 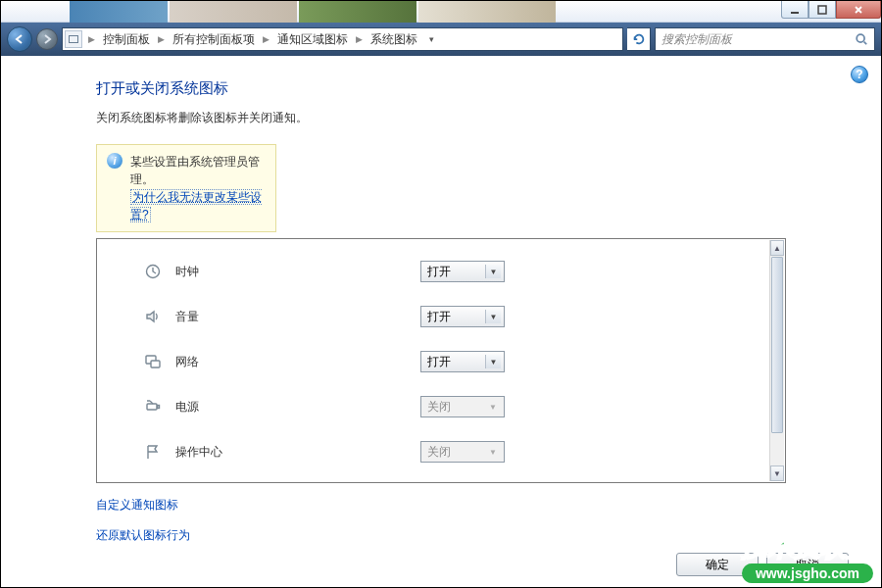 I want to click on scroll-thumb, so click(x=777, y=345).